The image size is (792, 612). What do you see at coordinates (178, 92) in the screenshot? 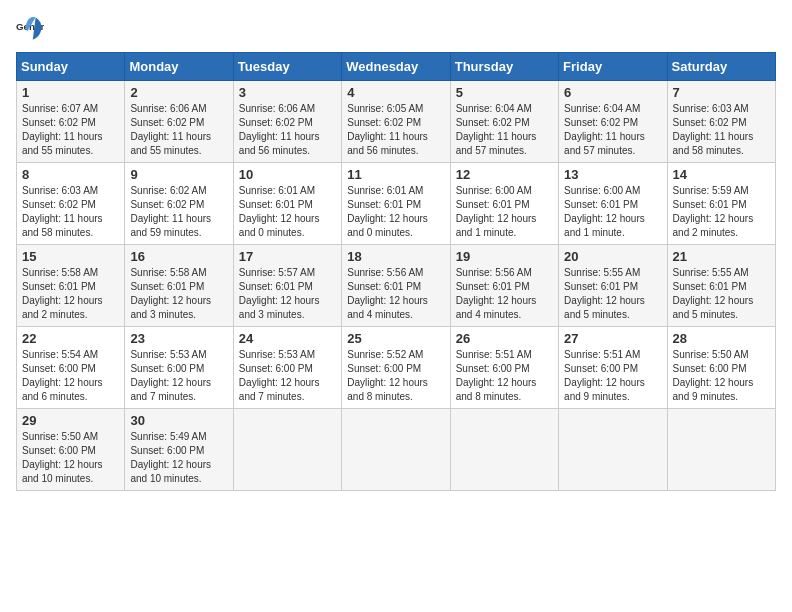
I see `day-number: 2` at bounding box center [178, 92].